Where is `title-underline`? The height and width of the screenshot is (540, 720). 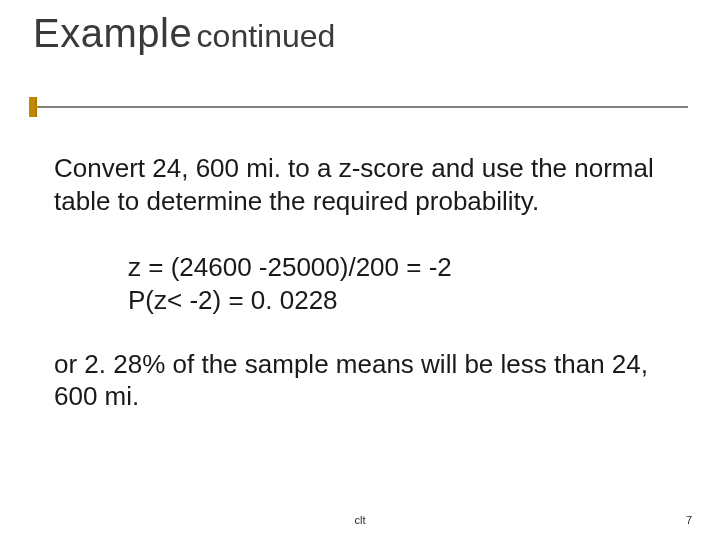 title-underline is located at coordinates (360, 107).